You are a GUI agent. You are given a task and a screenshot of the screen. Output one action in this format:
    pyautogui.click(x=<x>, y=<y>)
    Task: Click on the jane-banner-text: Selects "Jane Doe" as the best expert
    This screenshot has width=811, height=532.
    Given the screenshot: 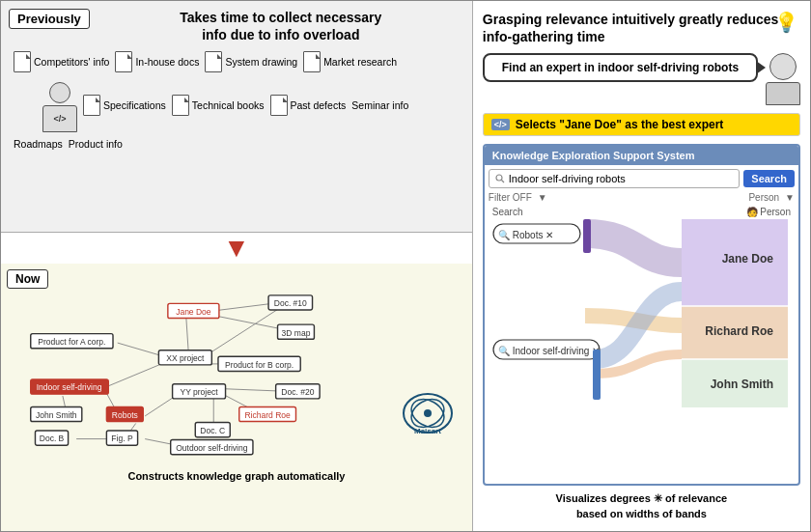 What is the action you would take?
    pyautogui.click(x=620, y=125)
    